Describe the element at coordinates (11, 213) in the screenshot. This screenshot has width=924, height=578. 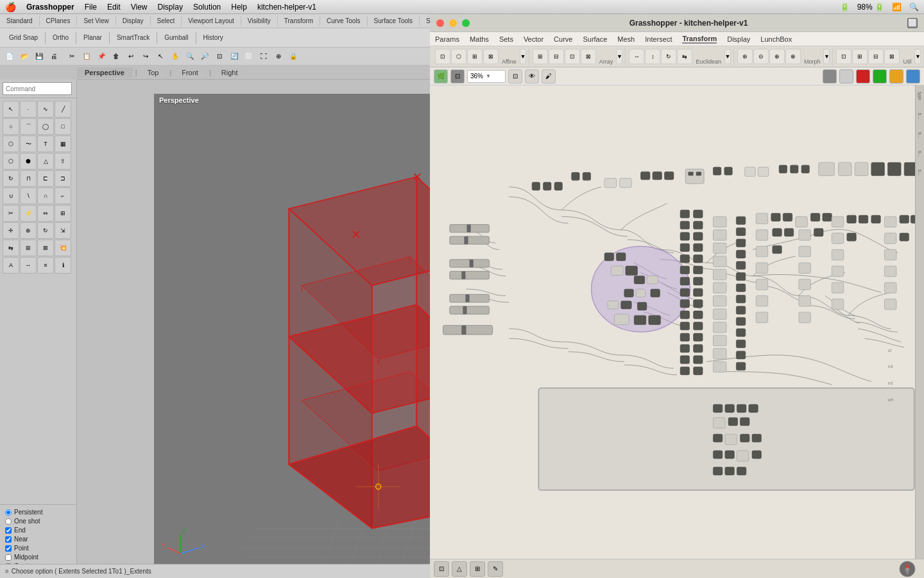
I see `tool-trim: ✂` at that location.